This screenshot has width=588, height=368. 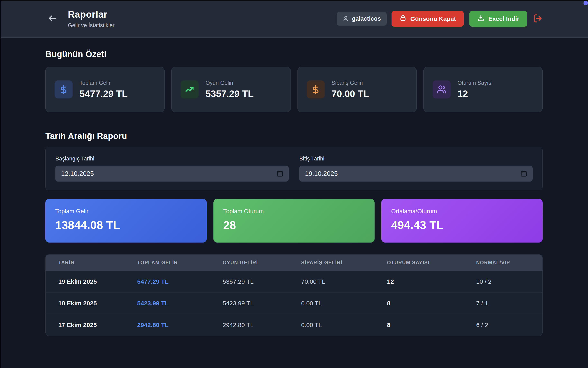 What do you see at coordinates (172, 174) in the screenshot?
I see `start-date-input-wrap` at bounding box center [172, 174].